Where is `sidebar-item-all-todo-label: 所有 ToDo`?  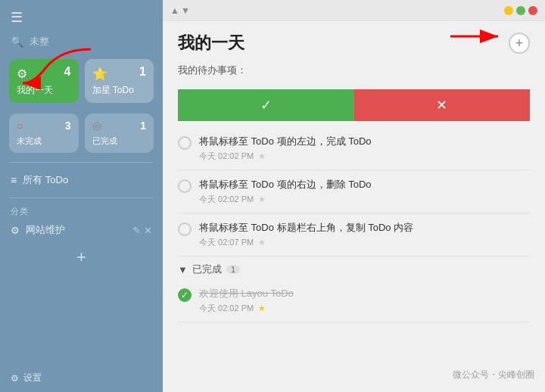 sidebar-item-all-todo-label: 所有 ToDo is located at coordinates (45, 180).